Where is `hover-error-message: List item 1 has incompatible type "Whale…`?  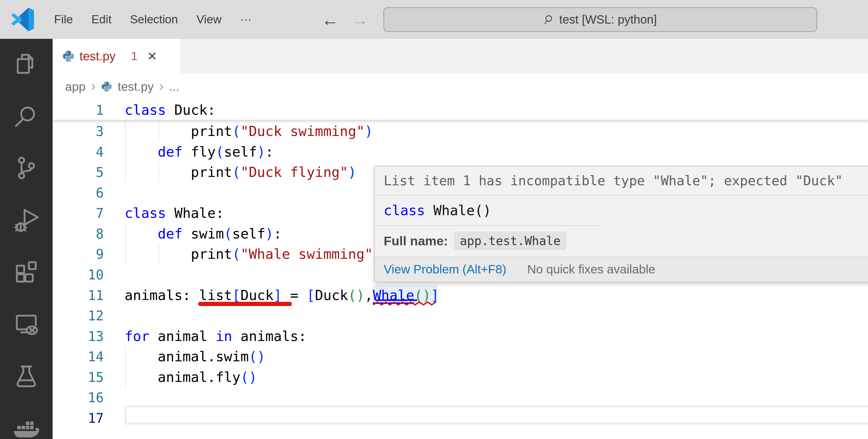 hover-error-message: List item 1 has incompatible type "Whale… is located at coordinates (621, 181).